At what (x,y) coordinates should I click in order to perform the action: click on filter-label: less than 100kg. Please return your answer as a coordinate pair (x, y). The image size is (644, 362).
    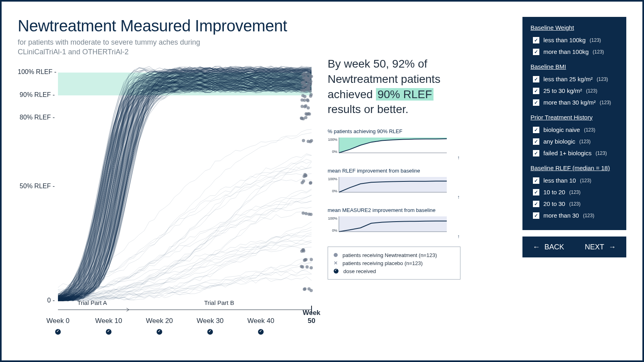
    Looking at the image, I should click on (564, 40).